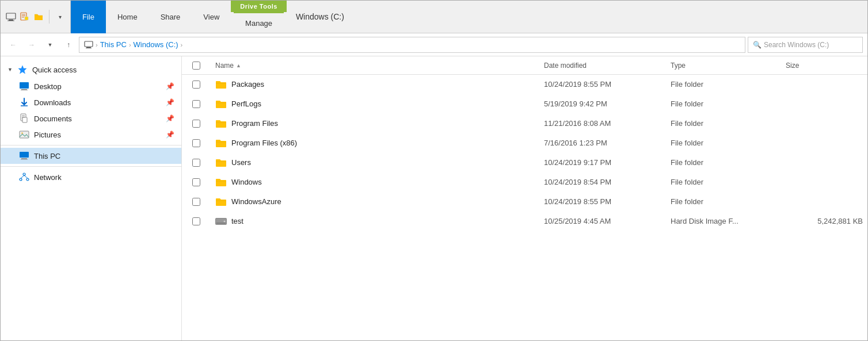 The image size is (868, 341). I want to click on table-row: Program Files (x86) 7/16/2016 1:23 PM Fi…, so click(525, 143).